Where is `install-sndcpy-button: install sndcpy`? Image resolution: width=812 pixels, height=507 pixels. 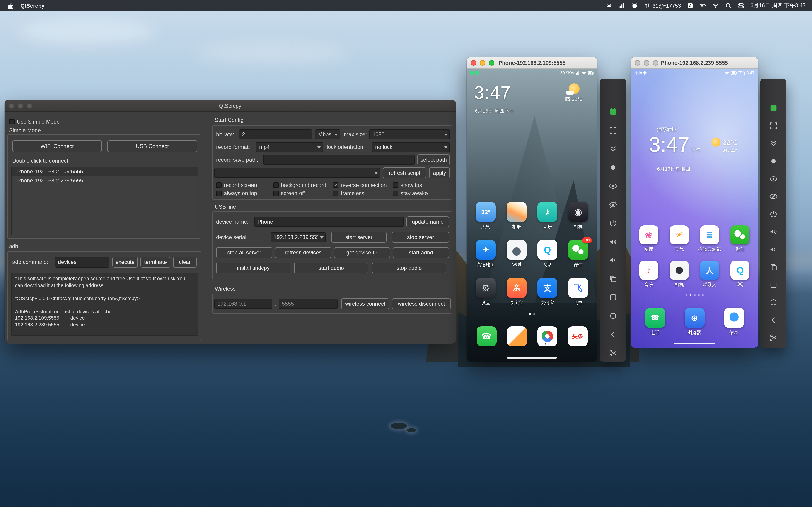 install-sndcpy-button: install sndcpy is located at coordinates (253, 268).